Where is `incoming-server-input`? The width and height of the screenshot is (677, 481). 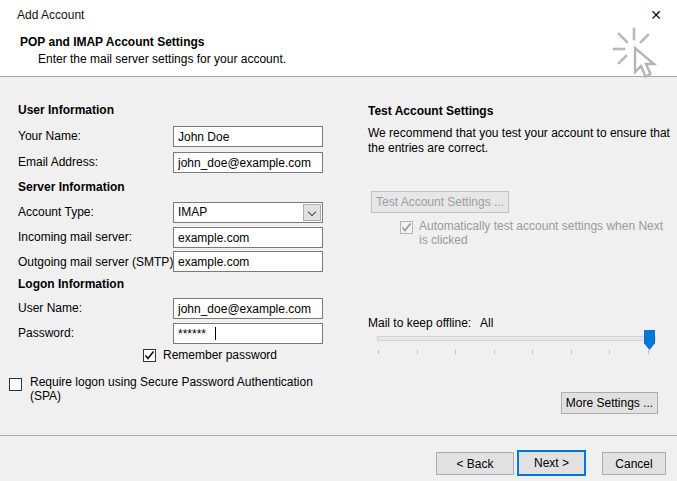 incoming-server-input is located at coordinates (248, 238).